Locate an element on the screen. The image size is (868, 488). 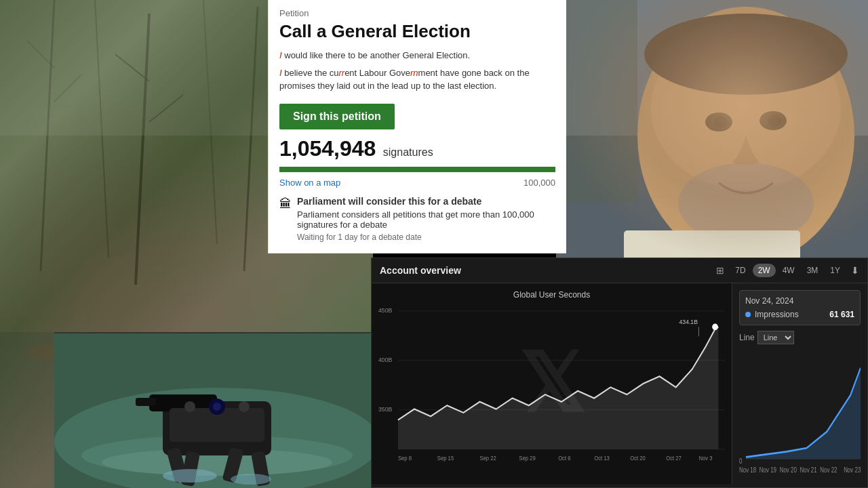
tooltip-box: Nov 24, 2024 Impressions 61 631 is located at coordinates (800, 308).